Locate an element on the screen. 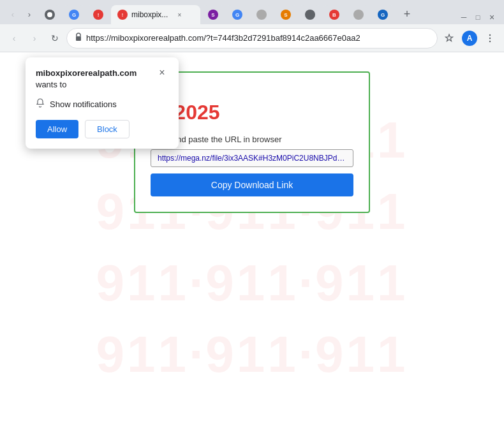 The image size is (504, 442). reload-button: ↻ is located at coordinates (55, 38).